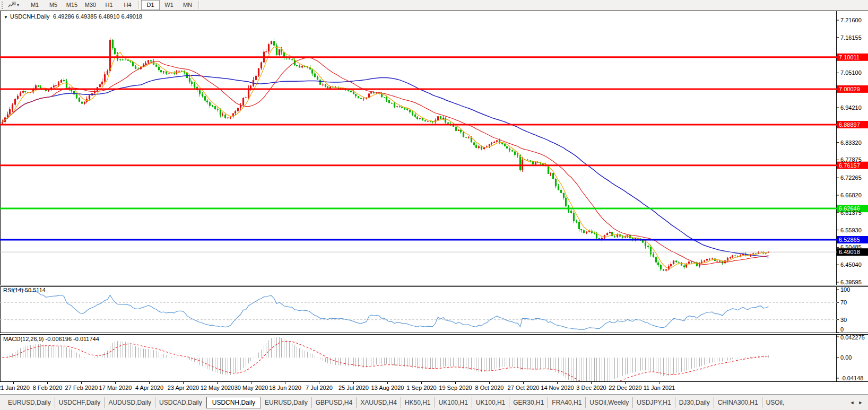 The image size is (868, 410). What do you see at coordinates (218, 388) in the screenshot?
I see `date-label: 12 May 2020` at bounding box center [218, 388].